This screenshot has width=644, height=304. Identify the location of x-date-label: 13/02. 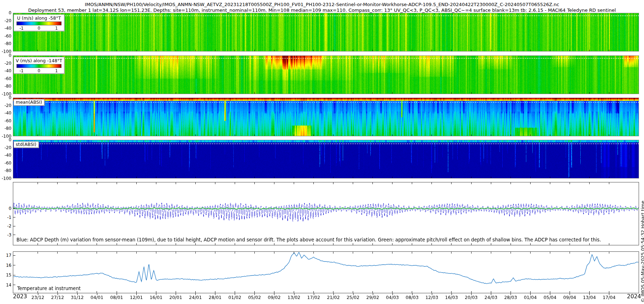
(294, 298).